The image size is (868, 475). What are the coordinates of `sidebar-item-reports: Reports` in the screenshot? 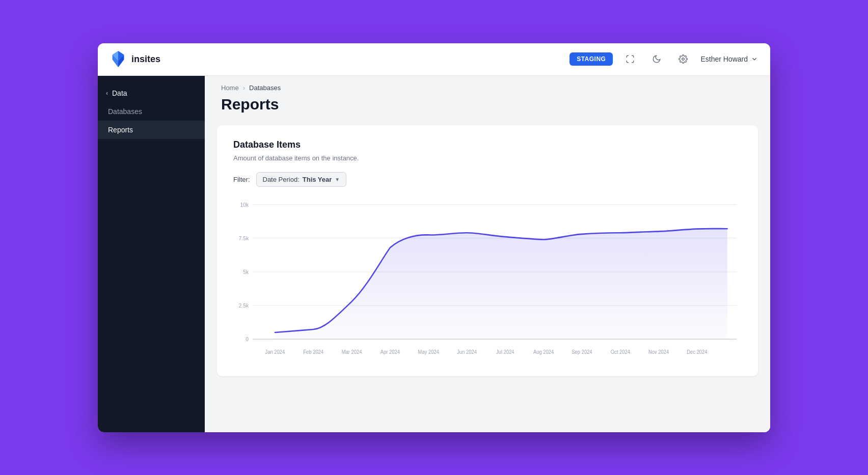 It's located at (151, 130).